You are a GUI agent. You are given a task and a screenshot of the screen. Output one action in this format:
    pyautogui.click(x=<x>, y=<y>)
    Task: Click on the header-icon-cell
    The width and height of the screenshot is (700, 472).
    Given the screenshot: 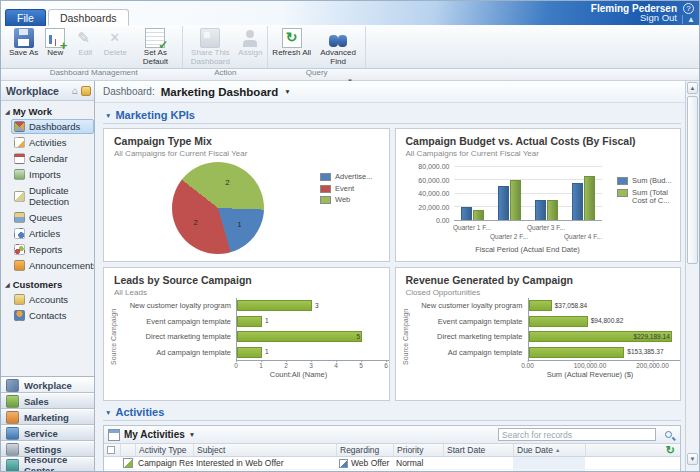 What is the action you would take?
    pyautogui.click(x=128, y=450)
    